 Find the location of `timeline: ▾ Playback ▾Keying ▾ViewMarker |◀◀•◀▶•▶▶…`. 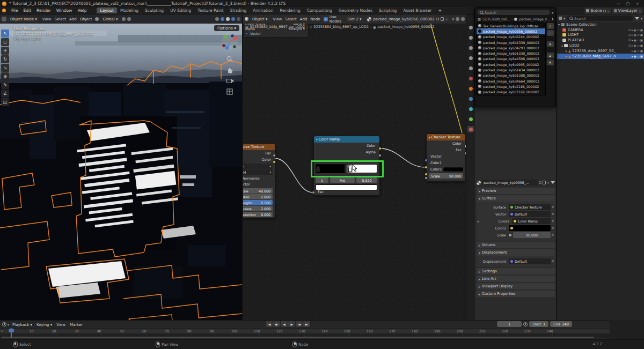

timeline: ▾ Playback ▾Keying ▾ViewMarker |◀◀•◀▶•▶▶… is located at coordinates (305, 329).